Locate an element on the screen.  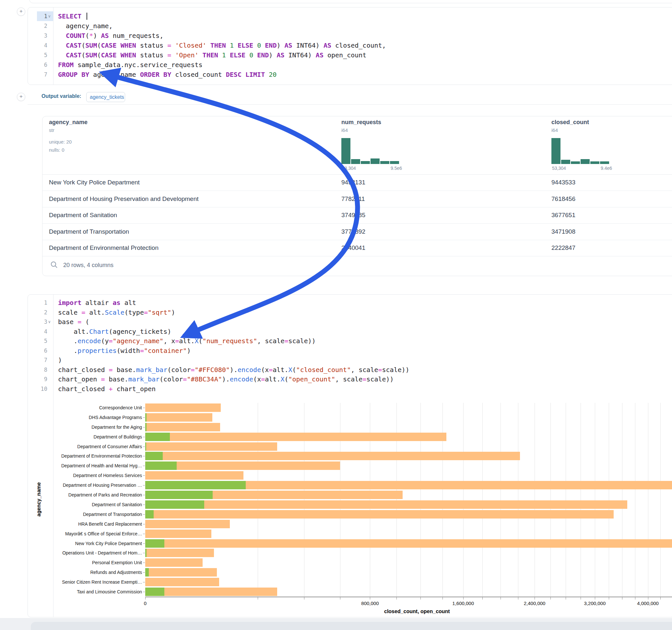
code-line: ) is located at coordinates (60, 360).